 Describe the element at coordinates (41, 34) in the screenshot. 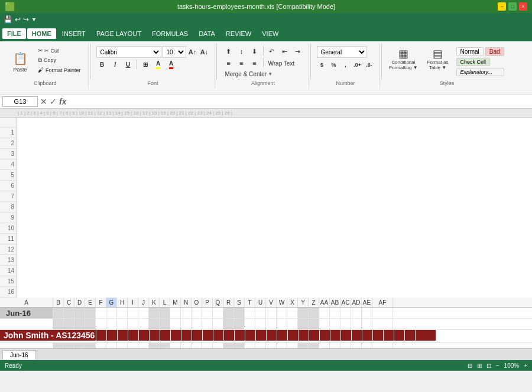

I see `menu-home: HOME` at that location.